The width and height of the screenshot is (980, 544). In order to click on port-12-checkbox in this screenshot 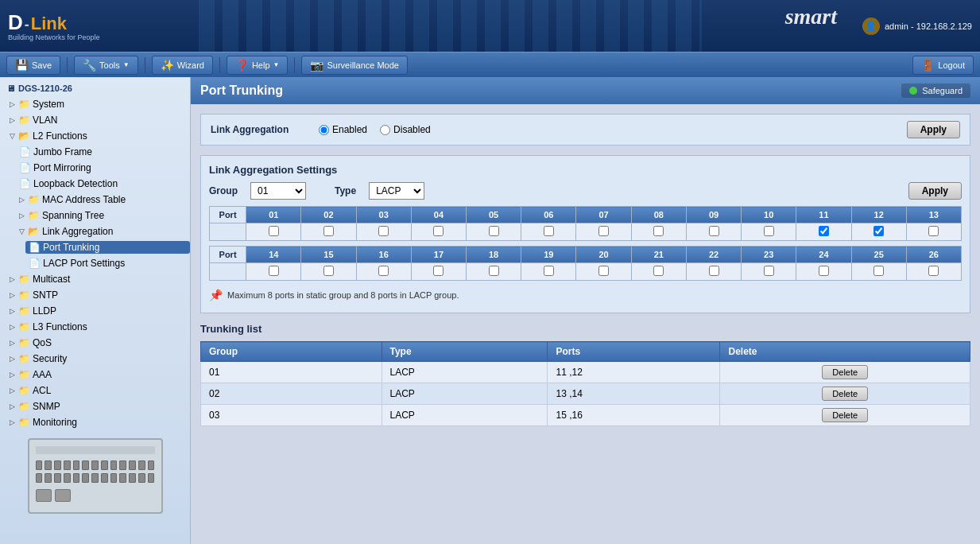, I will do `click(879, 231)`.